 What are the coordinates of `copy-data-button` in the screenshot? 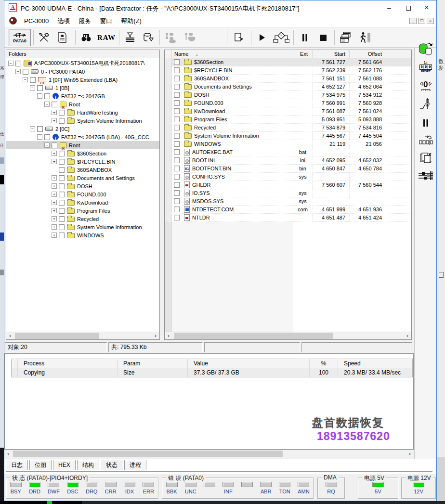 It's located at (426, 49).